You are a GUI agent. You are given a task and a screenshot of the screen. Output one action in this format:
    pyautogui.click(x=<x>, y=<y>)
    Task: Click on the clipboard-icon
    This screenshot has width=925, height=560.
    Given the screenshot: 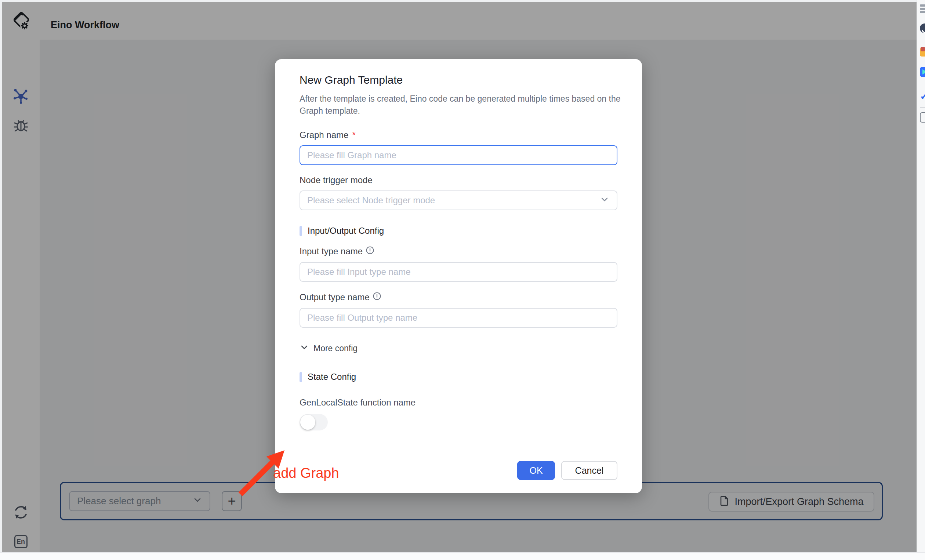 What is the action you would take?
    pyautogui.click(x=922, y=117)
    